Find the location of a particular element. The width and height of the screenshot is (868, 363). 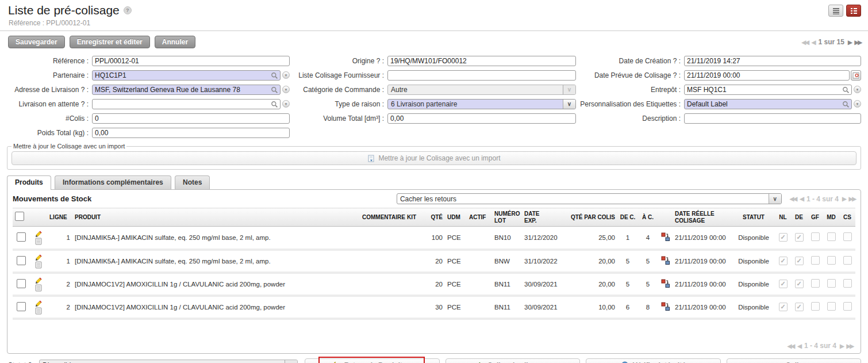

list-view-button is located at coordinates (836, 10).